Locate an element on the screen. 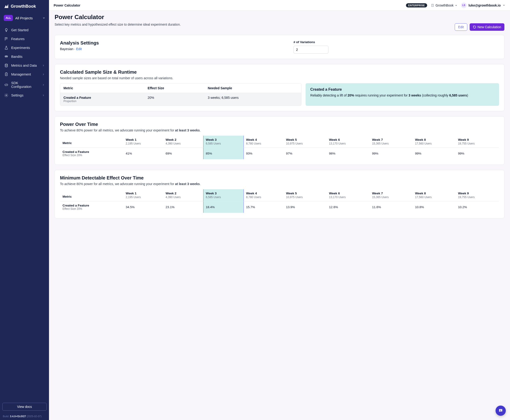 This screenshot has width=510, height=420. cell-value: 41% is located at coordinates (143, 154).